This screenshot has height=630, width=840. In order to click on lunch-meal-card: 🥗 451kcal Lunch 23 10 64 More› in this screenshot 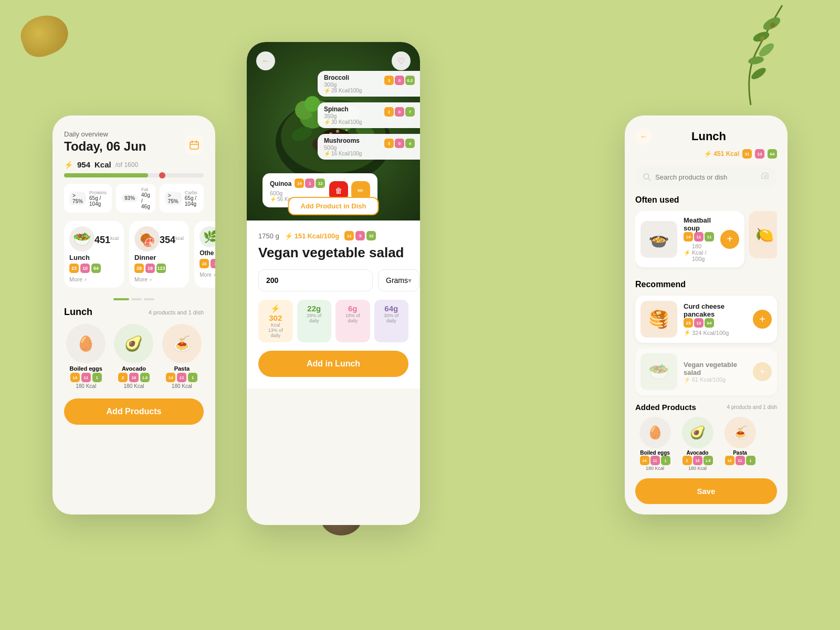, I will do `click(94, 254)`.